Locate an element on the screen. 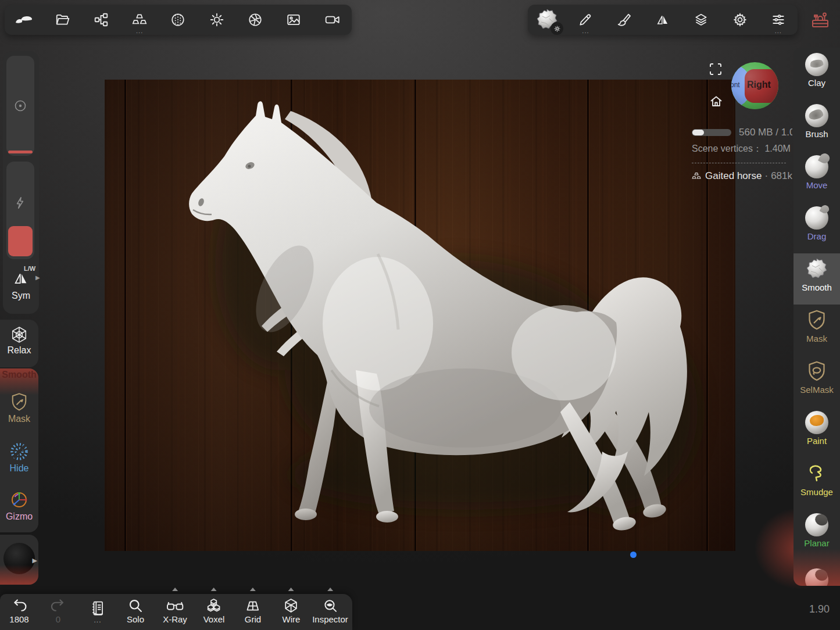 This screenshot has width=840, height=630. mask-label: Mask is located at coordinates (19, 419).